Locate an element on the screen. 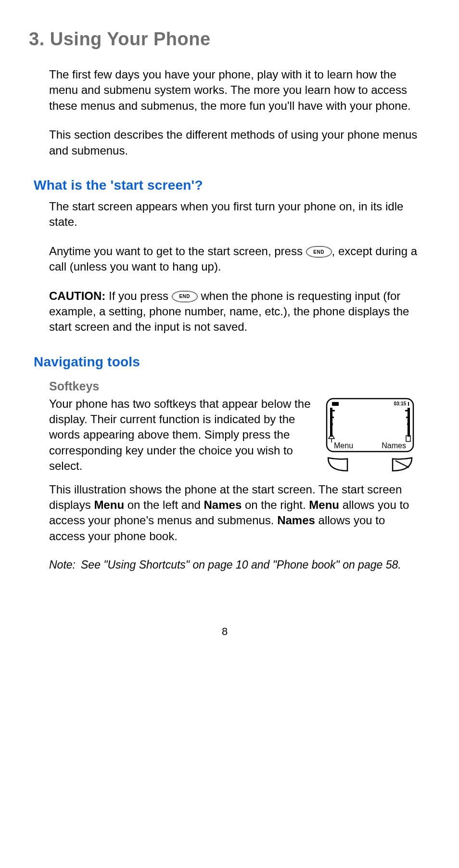  softkey-right-label: Names is located at coordinates (394, 446).